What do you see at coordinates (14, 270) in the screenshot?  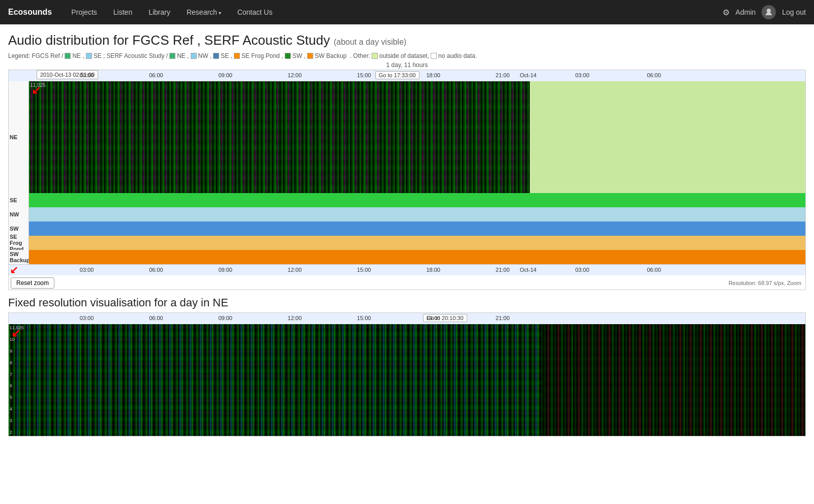 I see `arrow-bottom-left: ↙` at bounding box center [14, 270].